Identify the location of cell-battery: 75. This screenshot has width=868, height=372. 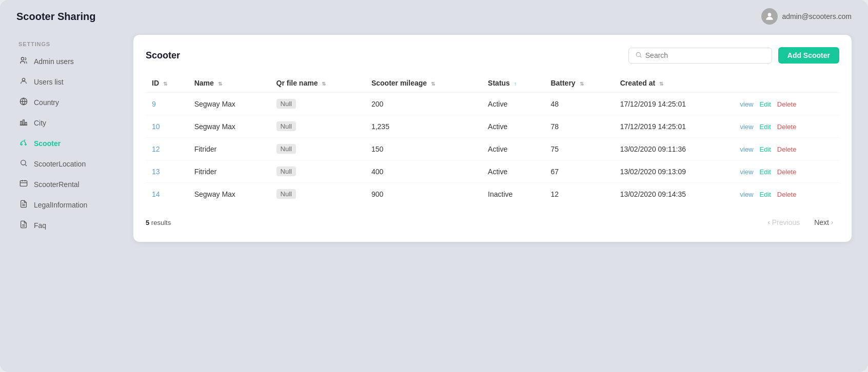
(579, 149).